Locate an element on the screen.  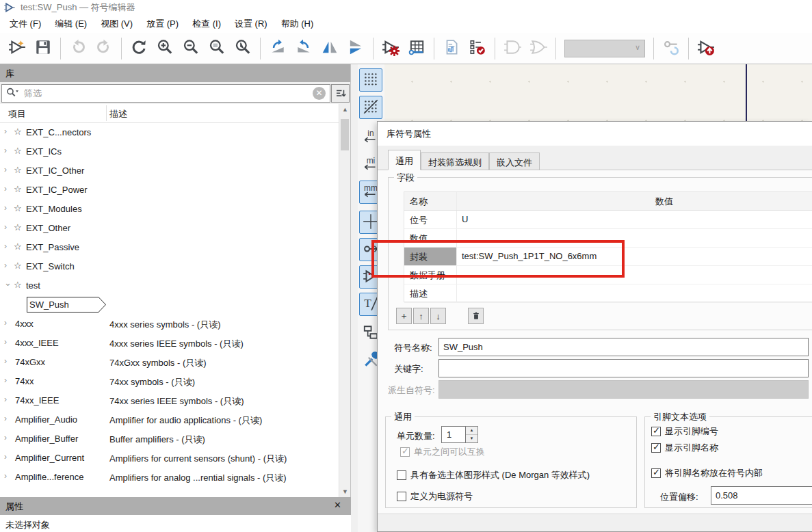
field-row-位号: 位号U is located at coordinates (608, 220).